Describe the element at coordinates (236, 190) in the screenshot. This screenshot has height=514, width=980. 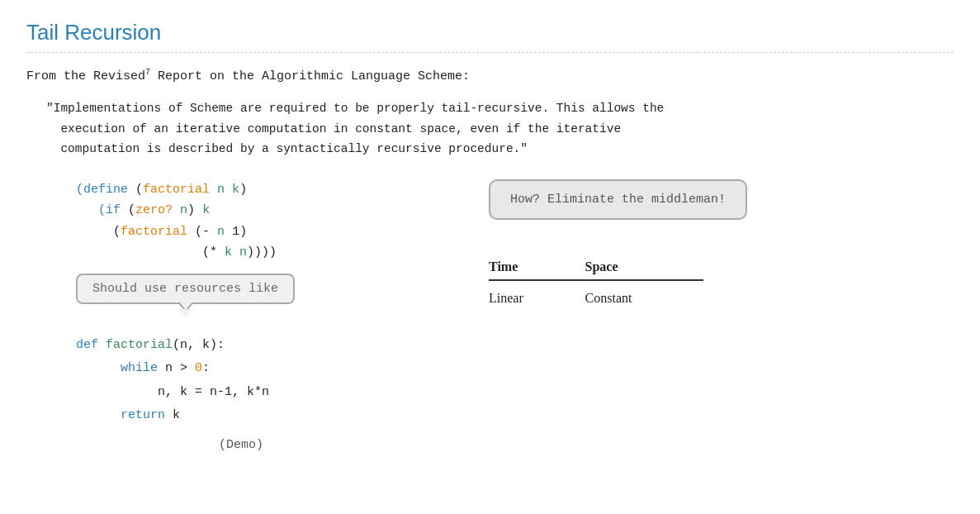
I see `scheme-param-k: k` at that location.